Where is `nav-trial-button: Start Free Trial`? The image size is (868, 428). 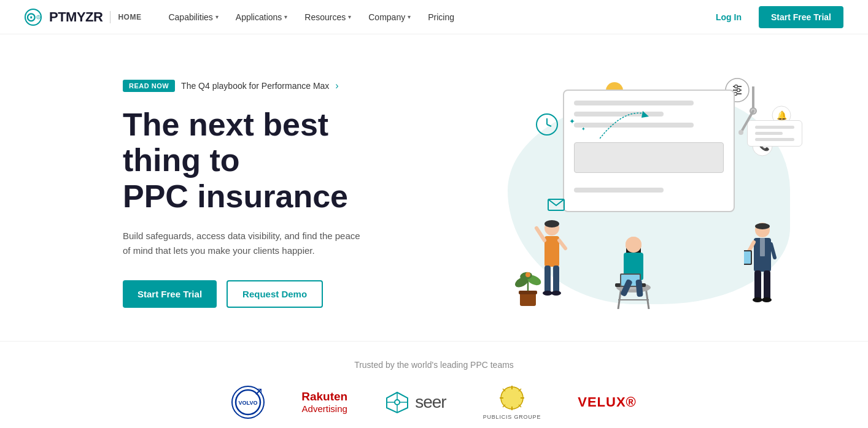
nav-trial-button: Start Free Trial is located at coordinates (801, 17).